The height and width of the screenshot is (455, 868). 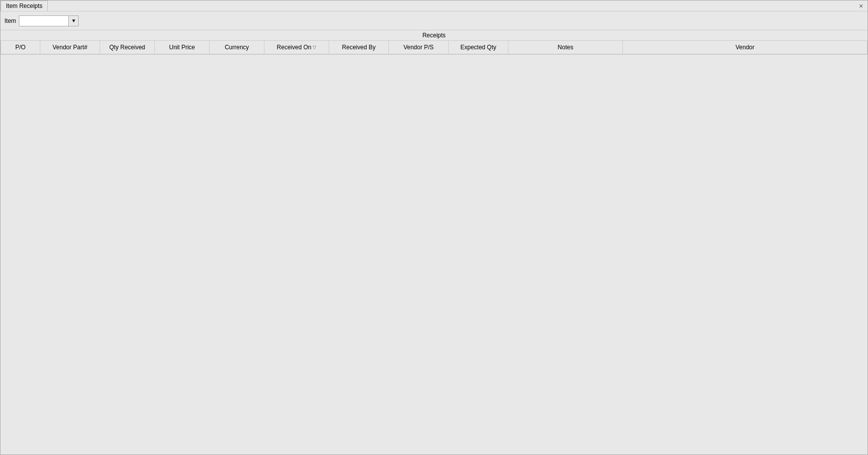 What do you see at coordinates (434, 48) in the screenshot?
I see `column-headers: P/O Vendor Part# Qty Received Unit Price…` at bounding box center [434, 48].